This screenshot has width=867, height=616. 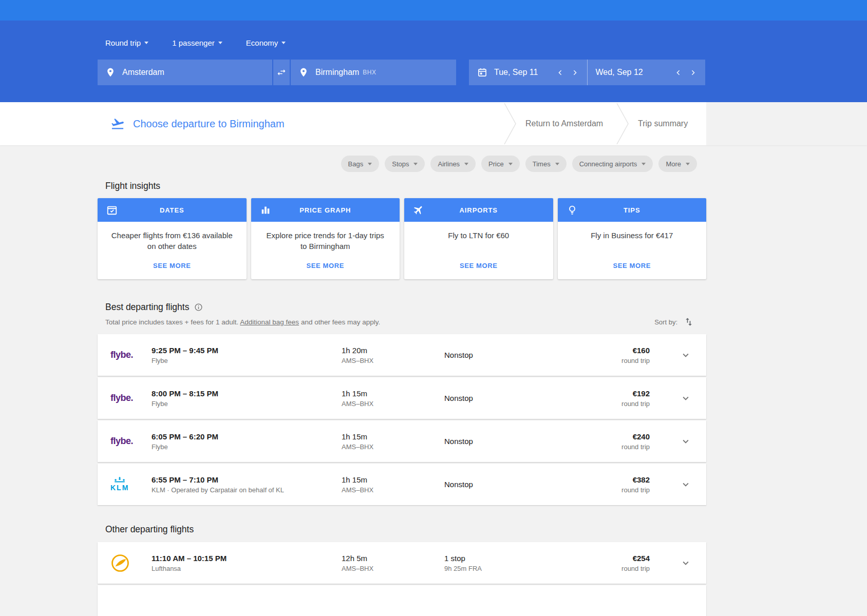 I want to click on insight-card-header: DATES, so click(x=172, y=210).